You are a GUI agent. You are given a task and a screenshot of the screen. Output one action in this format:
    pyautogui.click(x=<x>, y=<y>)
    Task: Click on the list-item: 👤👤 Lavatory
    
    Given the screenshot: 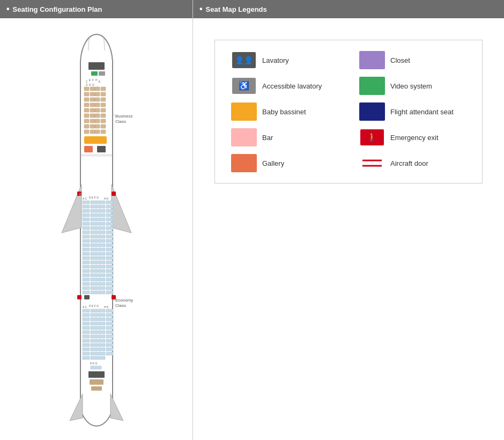 What is the action you would take?
    pyautogui.click(x=284, y=60)
    